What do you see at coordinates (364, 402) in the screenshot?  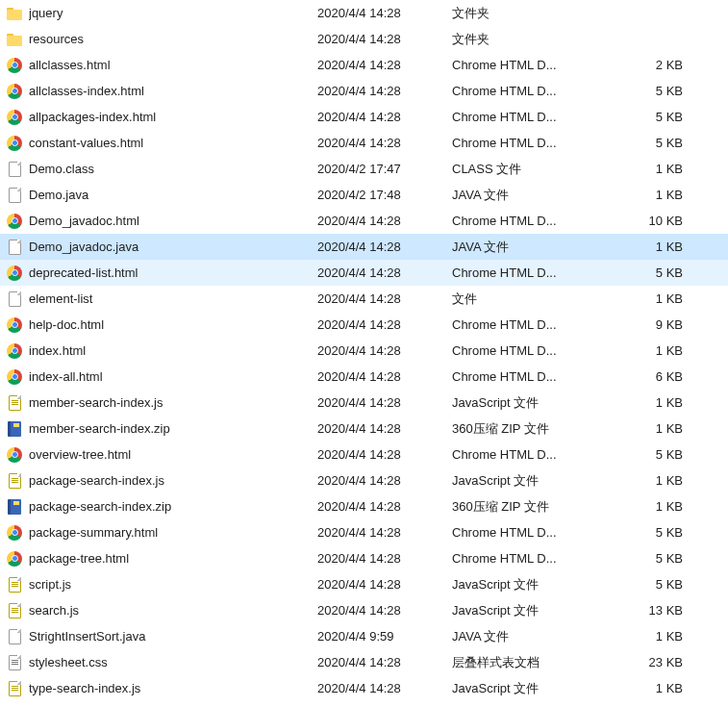 I see `file-row: member-search-index.js2020/4/4 14:28Java…` at bounding box center [364, 402].